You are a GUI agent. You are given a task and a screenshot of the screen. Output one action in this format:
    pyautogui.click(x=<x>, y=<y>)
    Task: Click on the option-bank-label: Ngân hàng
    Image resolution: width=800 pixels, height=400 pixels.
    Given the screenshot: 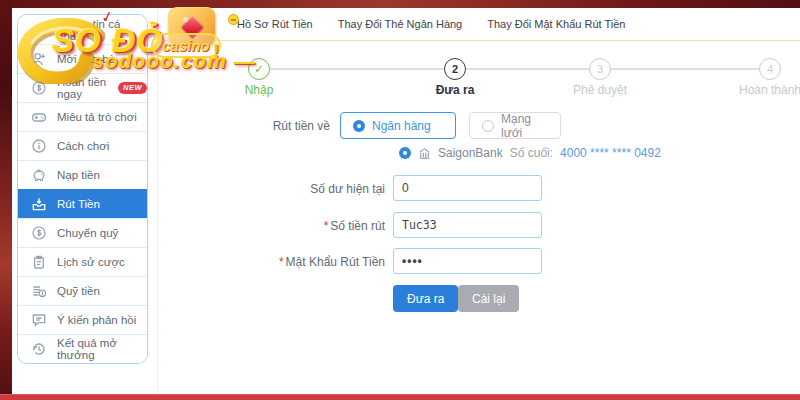 What is the action you would take?
    pyautogui.click(x=402, y=126)
    